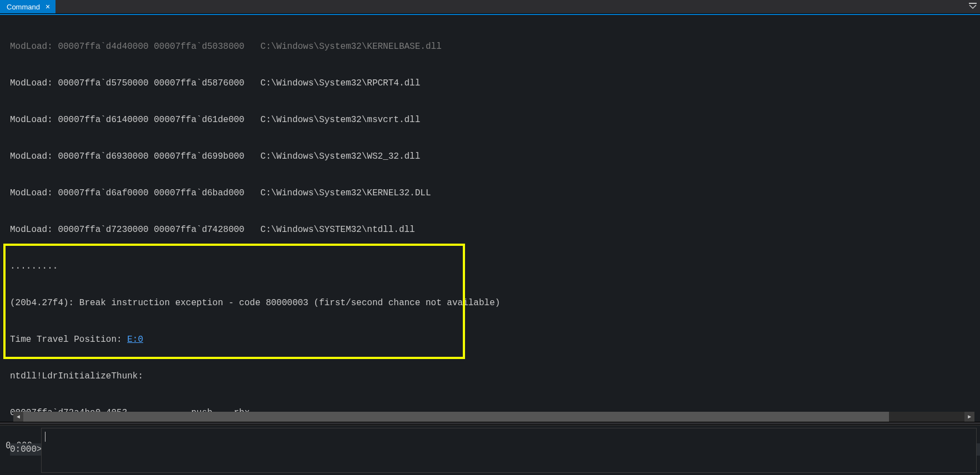  What do you see at coordinates (494, 417) in the screenshot?
I see `scroll-track` at bounding box center [494, 417].